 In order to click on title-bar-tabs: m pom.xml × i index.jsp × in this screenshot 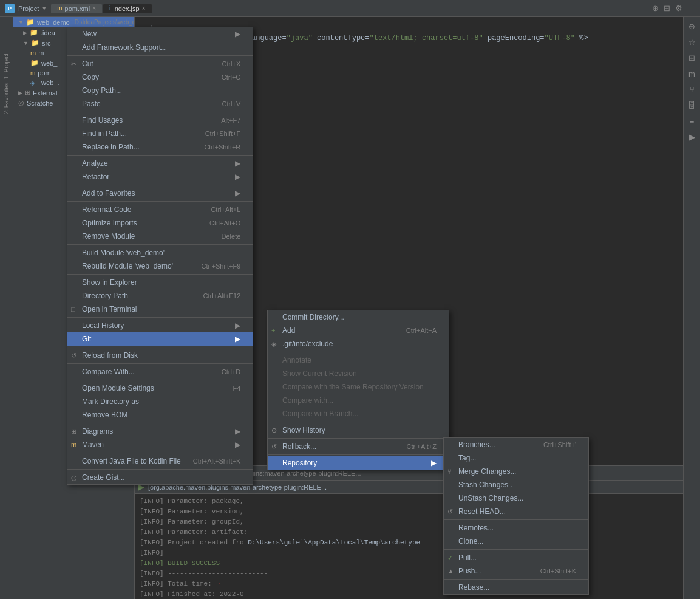, I will do `click(101, 9)`.